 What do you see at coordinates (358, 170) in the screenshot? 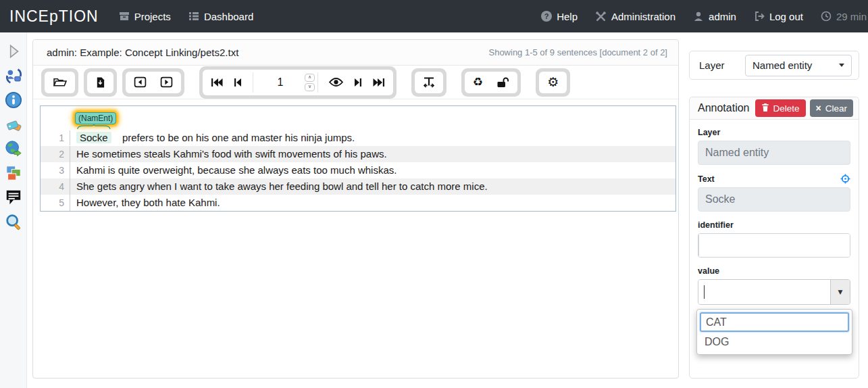
I see `sentence-row-3: 3 Kahmi is quite overweight, because she…` at bounding box center [358, 170].